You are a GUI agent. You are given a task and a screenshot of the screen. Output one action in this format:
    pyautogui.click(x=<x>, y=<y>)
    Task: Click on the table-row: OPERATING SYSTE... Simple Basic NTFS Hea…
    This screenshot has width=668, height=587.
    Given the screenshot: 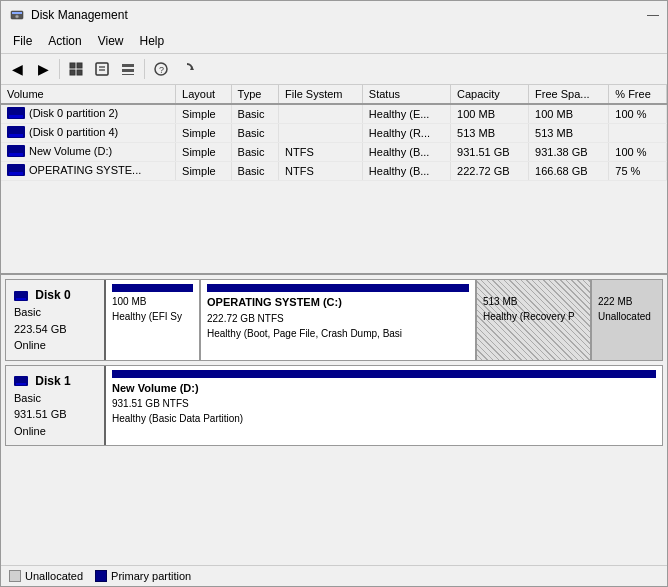 What is the action you would take?
    pyautogui.click(x=334, y=172)
    